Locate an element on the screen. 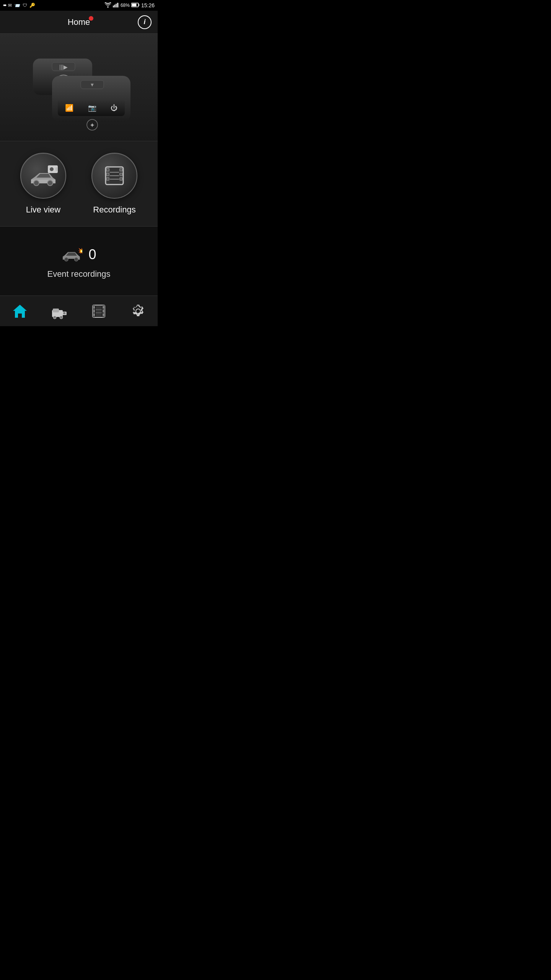 Image resolution: width=551 pixels, height=980 pixels. nav-live is located at coordinates (59, 311).